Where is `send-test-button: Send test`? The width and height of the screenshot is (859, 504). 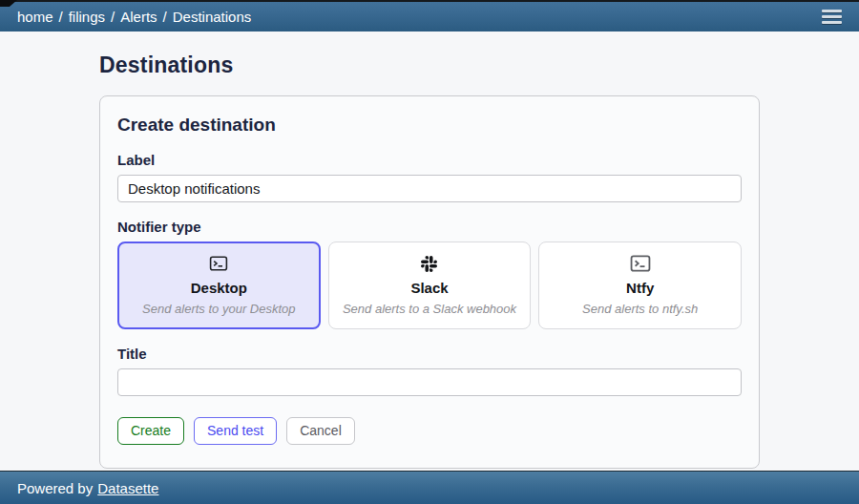 send-test-button: Send test is located at coordinates (235, 431).